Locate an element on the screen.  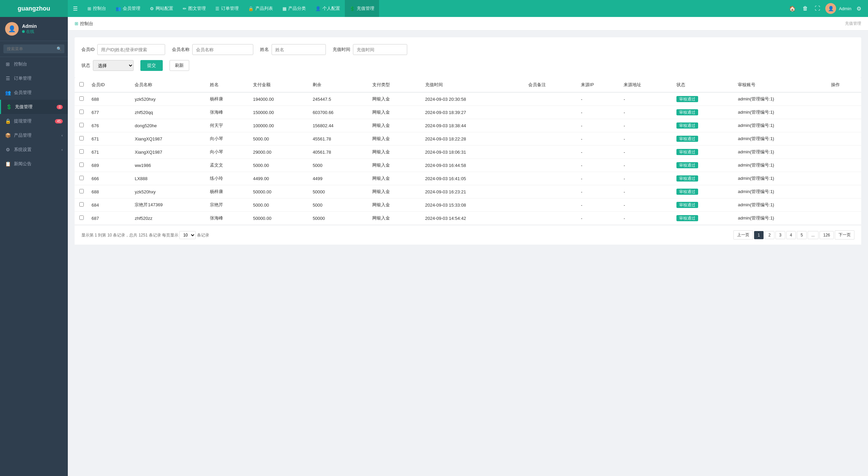
row-member-id: 688 is located at coordinates (110, 99).